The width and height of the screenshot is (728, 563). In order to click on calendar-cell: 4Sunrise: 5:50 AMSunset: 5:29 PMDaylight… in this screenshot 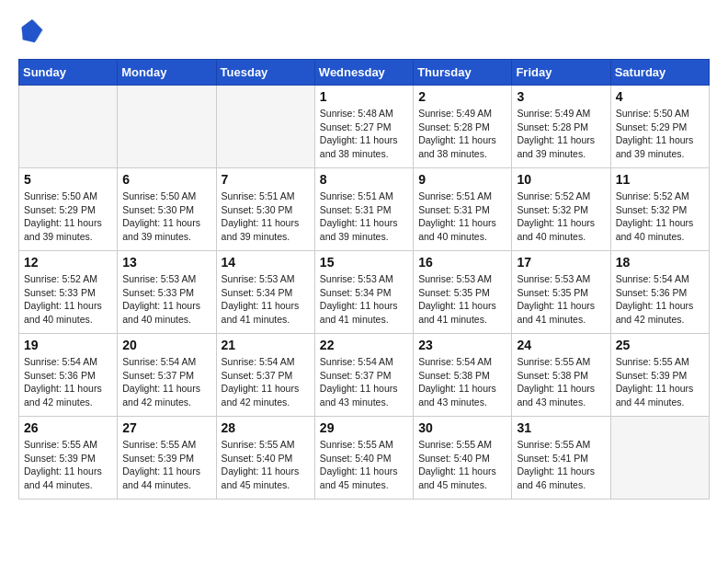, I will do `click(660, 127)`.